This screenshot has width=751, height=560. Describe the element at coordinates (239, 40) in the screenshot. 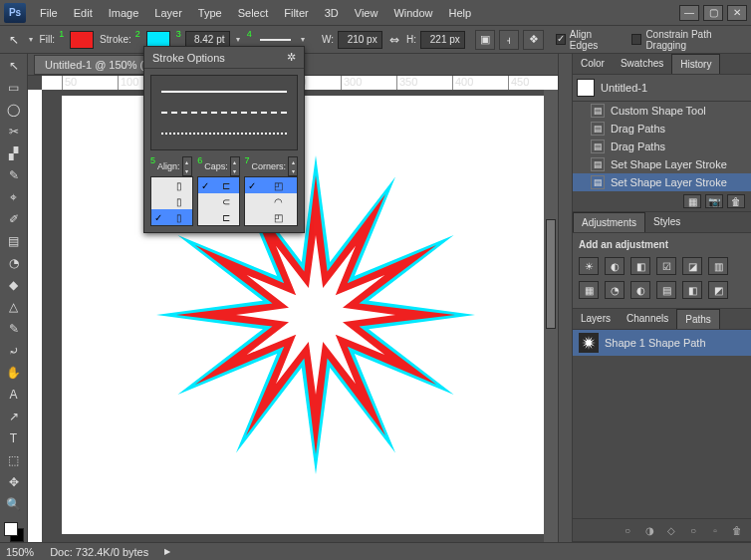

I see `stroke-width-dropdown: ▾` at that location.